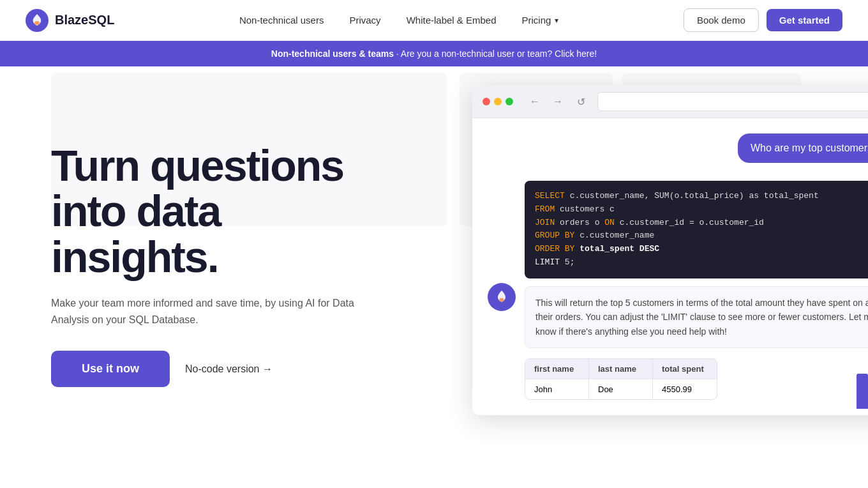  Describe the element at coordinates (701, 263) in the screenshot. I see `code-line-6: LIMIT 5;` at that location.